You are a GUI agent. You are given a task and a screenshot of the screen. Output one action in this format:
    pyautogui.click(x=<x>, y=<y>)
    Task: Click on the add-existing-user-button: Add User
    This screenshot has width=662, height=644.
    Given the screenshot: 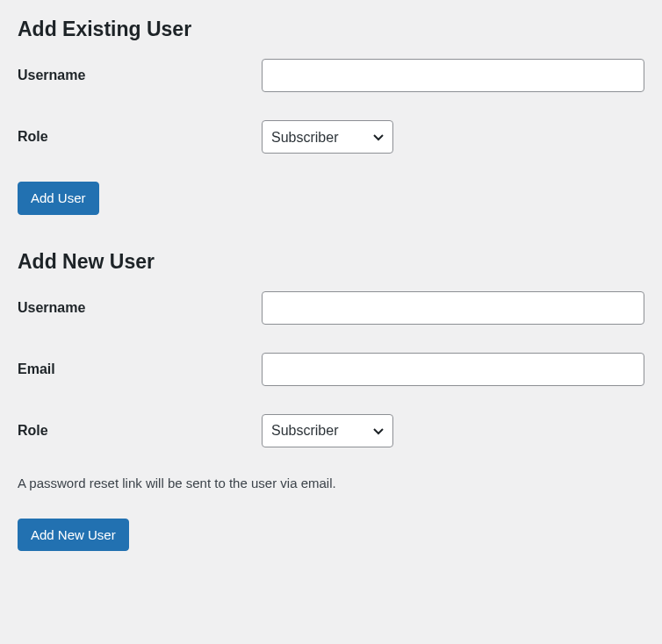 What is the action you would take?
    pyautogui.click(x=58, y=198)
    